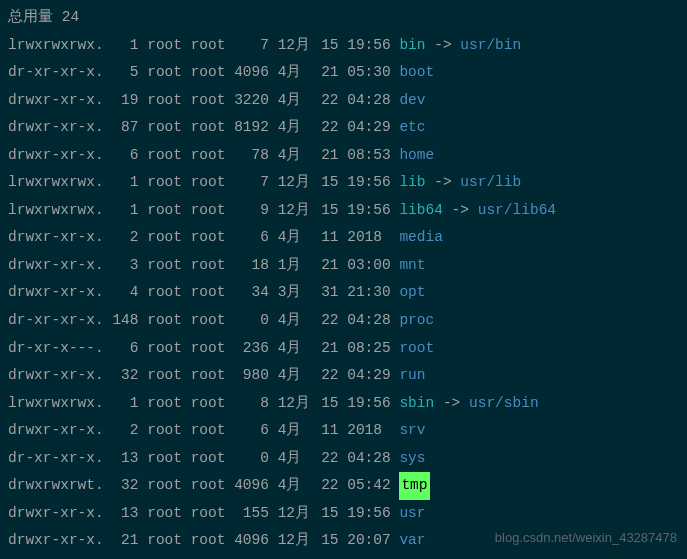 Image resolution: width=687 pixels, height=559 pixels. What do you see at coordinates (412, 459) in the screenshot?
I see `file-name: sys` at bounding box center [412, 459].